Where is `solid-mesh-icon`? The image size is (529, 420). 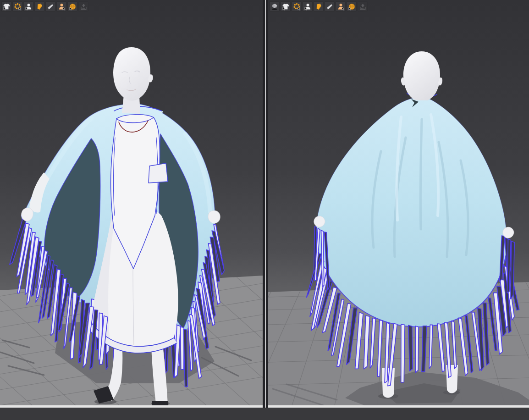
solid-mesh-icon is located at coordinates (275, 6).